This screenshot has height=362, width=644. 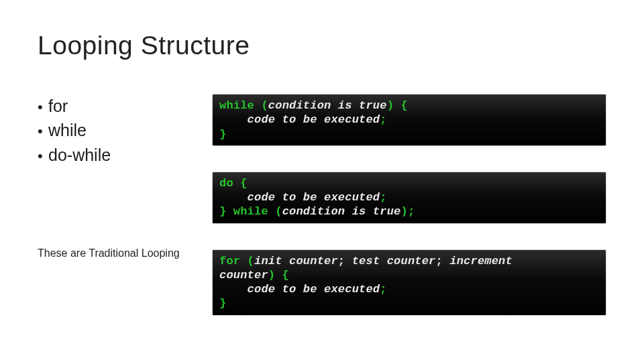 I want to click on slide-title: Looping Structure, so click(x=322, y=46).